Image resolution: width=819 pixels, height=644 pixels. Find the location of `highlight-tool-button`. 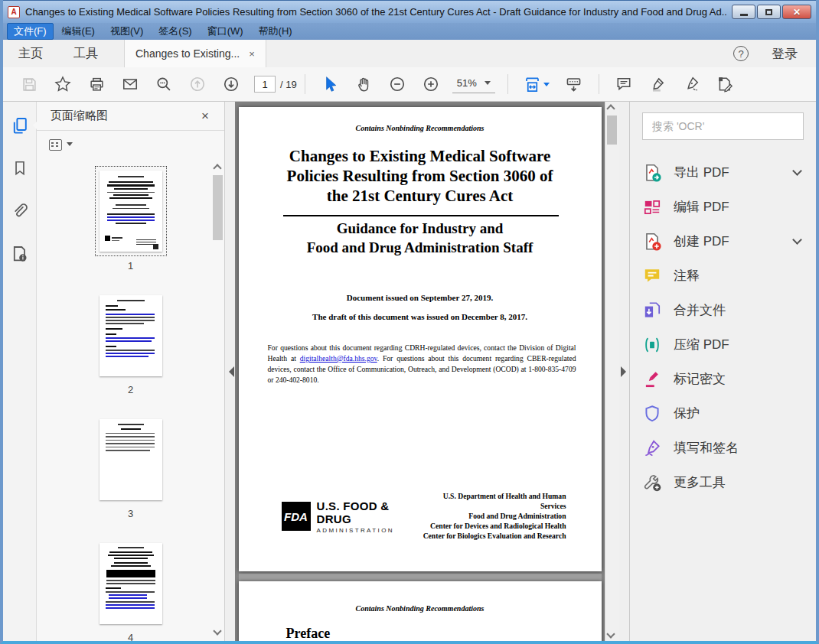

highlight-tool-button is located at coordinates (657, 84).